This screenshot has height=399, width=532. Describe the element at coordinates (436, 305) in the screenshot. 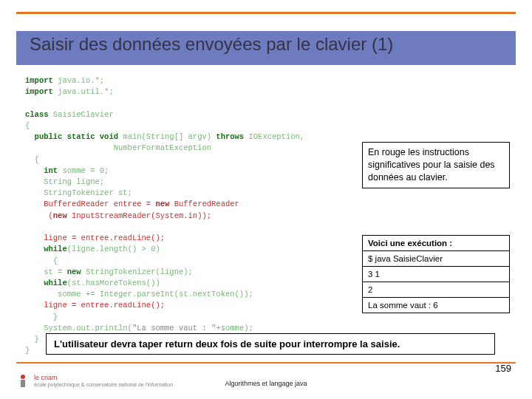

I see `exec-row: La somme vaut : 6` at that location.